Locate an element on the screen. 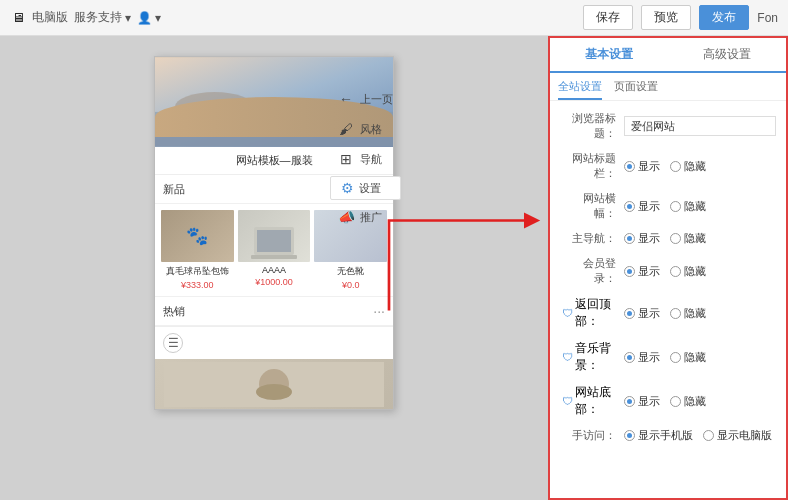  tab-basic-settings: 基本设置 is located at coordinates (609, 56).